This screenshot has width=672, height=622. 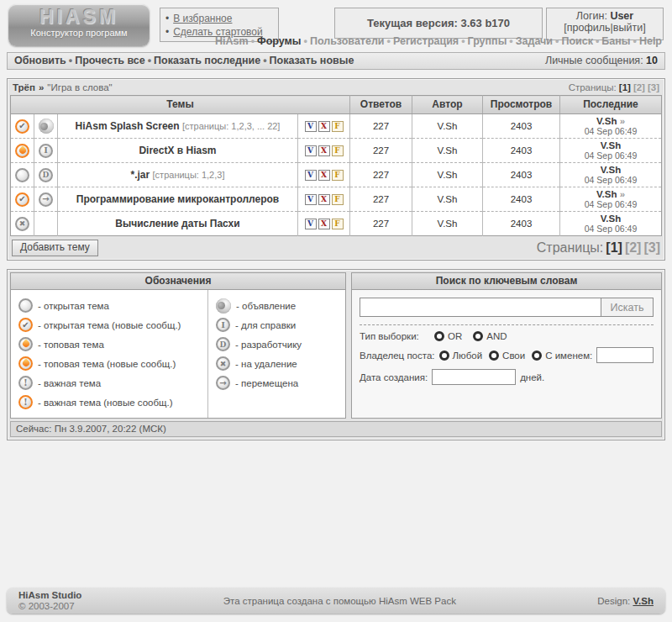 What do you see at coordinates (276, 354) in the screenshot?
I see `legend-column-2: - объявление - для справки - разработчик…` at bounding box center [276, 354].